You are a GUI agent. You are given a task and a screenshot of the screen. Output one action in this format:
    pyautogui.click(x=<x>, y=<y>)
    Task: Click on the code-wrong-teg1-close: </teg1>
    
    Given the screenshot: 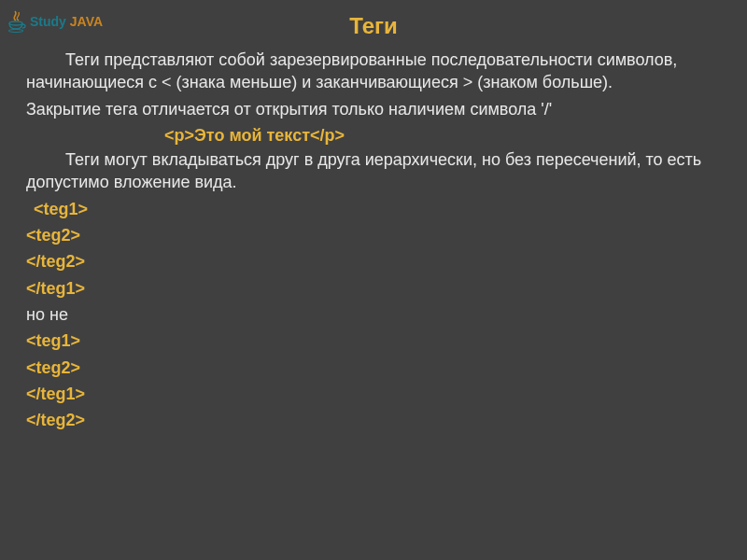 What is the action you would take?
    pyautogui.click(x=374, y=394)
    